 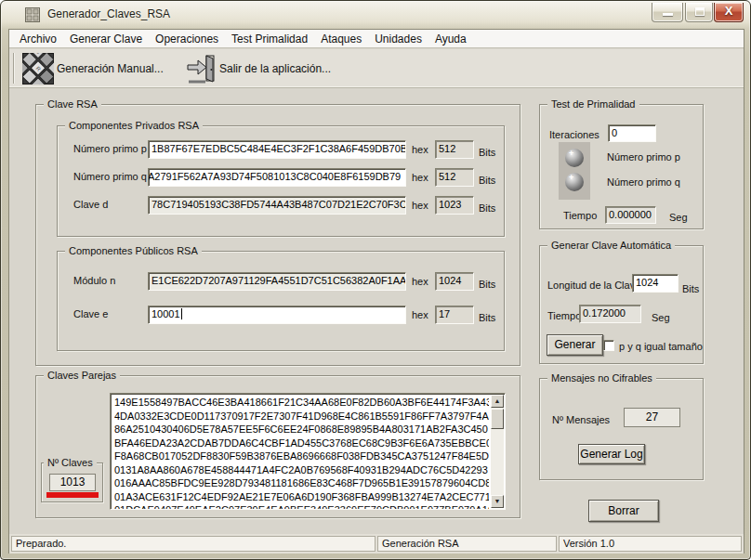 I want to click on claves-parejas-lines: 149E1558497BACC46E3BA418661F21C34AA68E0F…, so click(x=301, y=452).